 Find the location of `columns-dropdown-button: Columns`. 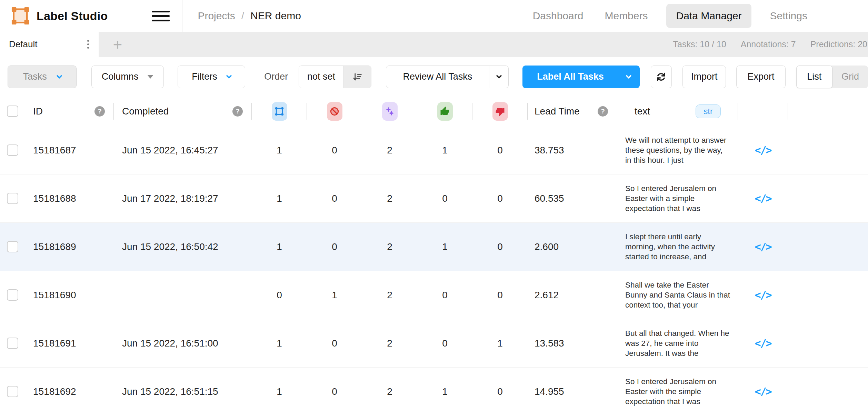

columns-dropdown-button: Columns is located at coordinates (128, 77).